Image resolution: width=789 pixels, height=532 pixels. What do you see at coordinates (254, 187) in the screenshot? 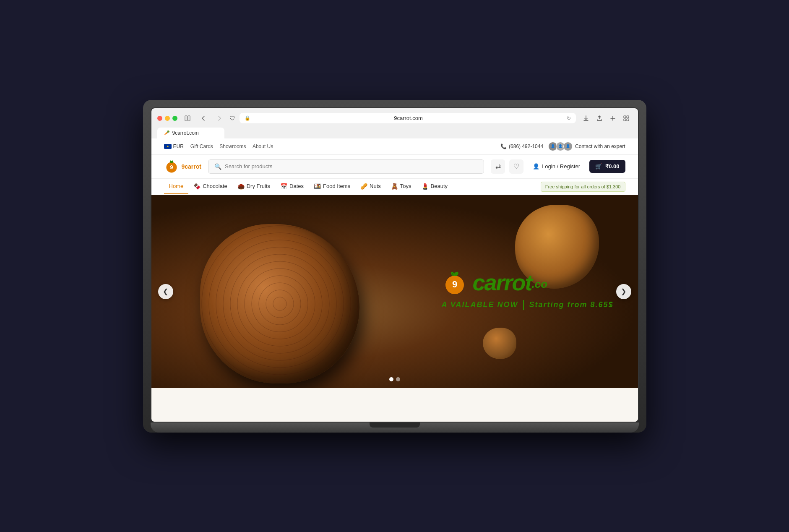
I see `nav-dry-fruits: 🌰 Dry Fruits` at bounding box center [254, 187].